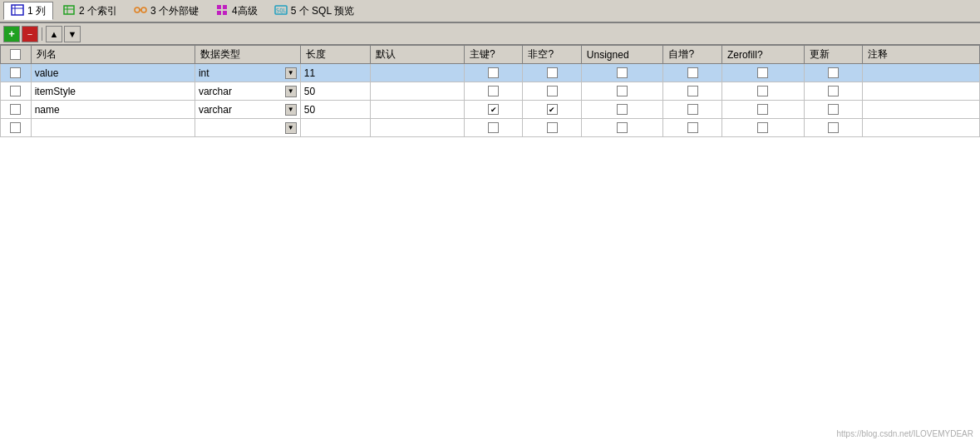 This screenshot has width=980, height=445. I want to click on tab-columns-label: 1 列, so click(37, 12).